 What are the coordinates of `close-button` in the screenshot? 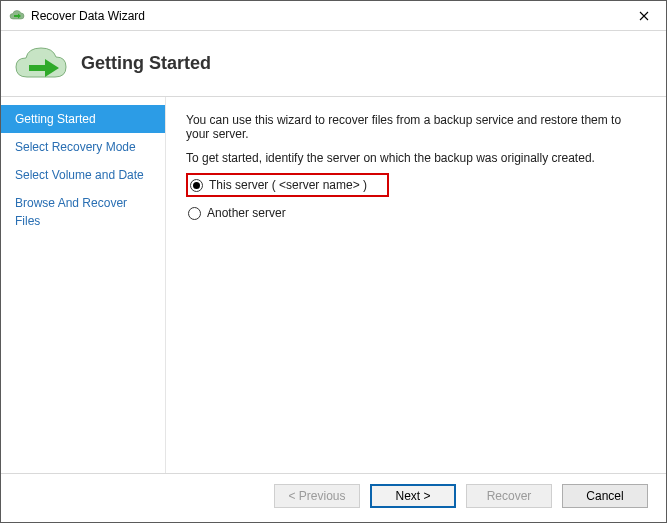 It's located at (644, 16).